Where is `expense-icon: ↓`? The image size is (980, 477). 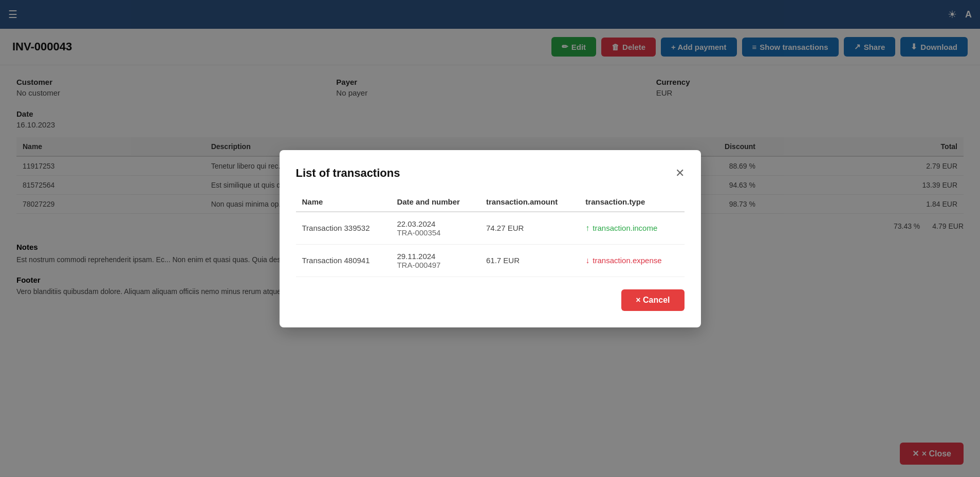 expense-icon: ↓ is located at coordinates (587, 261).